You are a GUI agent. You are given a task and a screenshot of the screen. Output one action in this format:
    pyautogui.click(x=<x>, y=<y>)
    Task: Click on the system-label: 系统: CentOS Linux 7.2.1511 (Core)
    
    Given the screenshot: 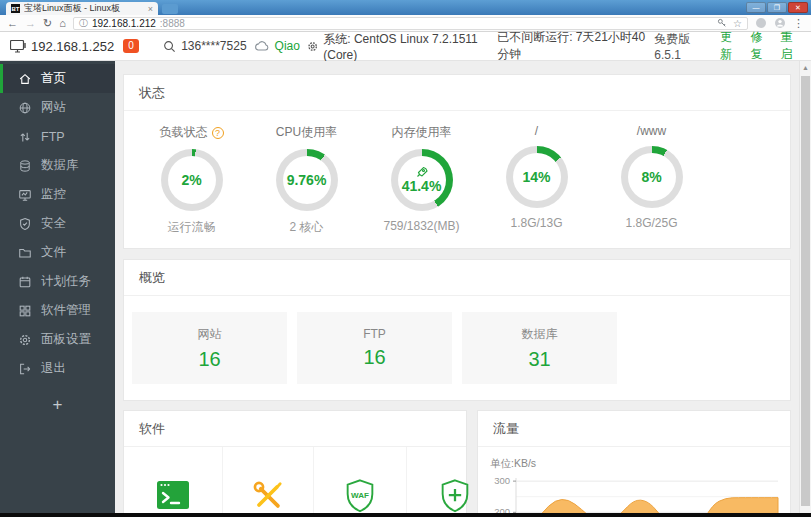 What is the action you would take?
    pyautogui.click(x=406, y=46)
    